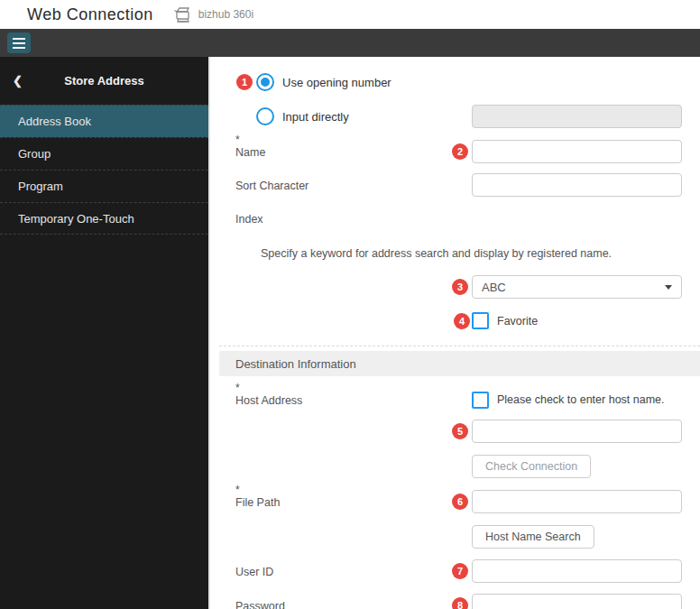 This screenshot has width=700, height=609. I want to click on section-divider, so click(460, 346).